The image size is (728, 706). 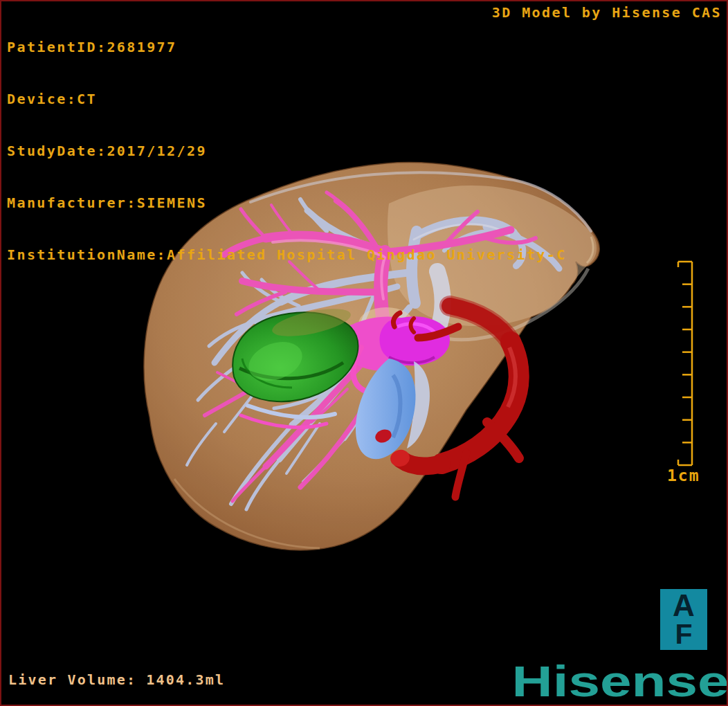 What do you see at coordinates (685, 363) in the screenshot?
I see `scale-bar-lines` at bounding box center [685, 363].